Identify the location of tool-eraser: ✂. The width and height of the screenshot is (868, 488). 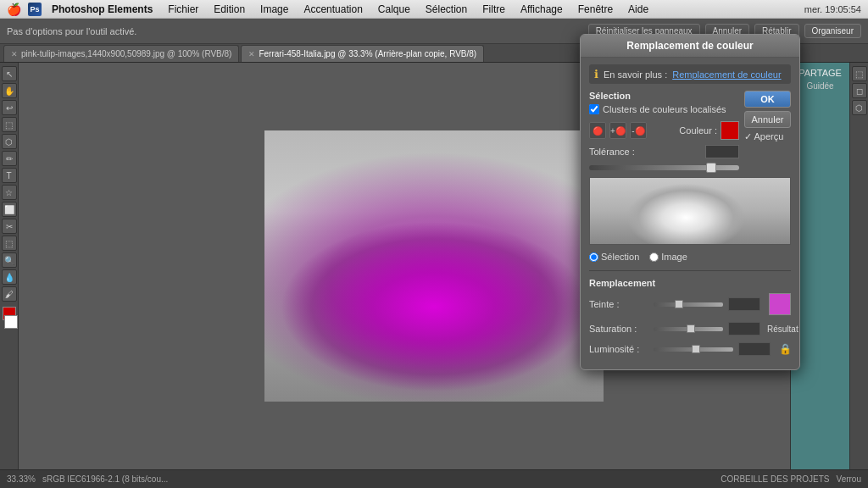
(9, 226).